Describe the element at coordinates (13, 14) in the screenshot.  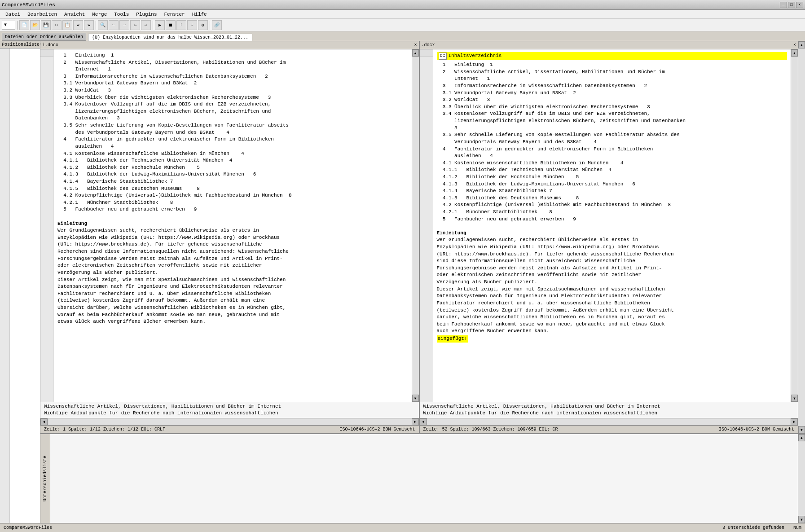
I see `menu-datei: Datei` at that location.